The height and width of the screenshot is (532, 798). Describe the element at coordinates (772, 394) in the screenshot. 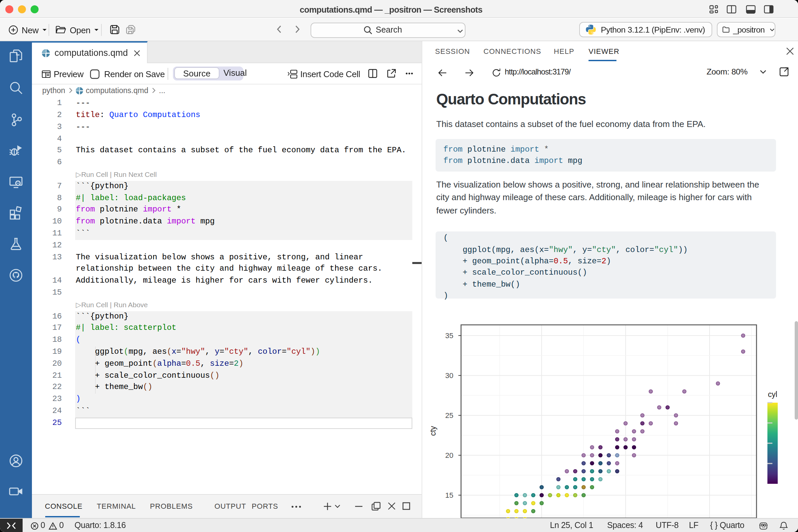

I see `svg-text: cyl` at that location.